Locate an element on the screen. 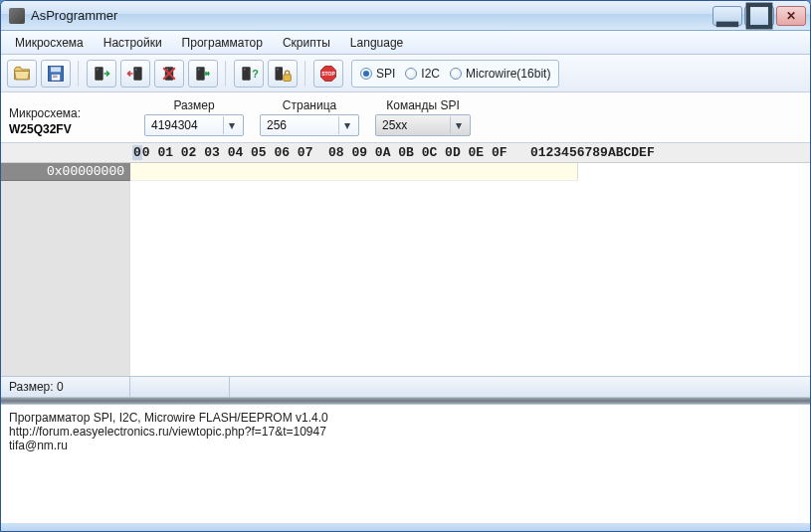  cmd-combo: 25xx ▾ is located at coordinates (423, 125).